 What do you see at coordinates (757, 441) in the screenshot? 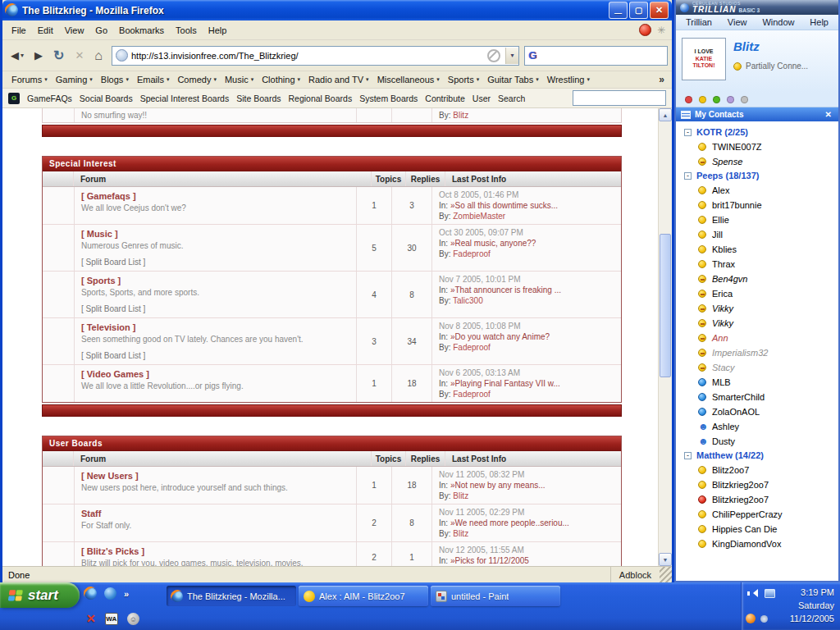
I see `contact-row: ☻Dusty` at bounding box center [757, 441].